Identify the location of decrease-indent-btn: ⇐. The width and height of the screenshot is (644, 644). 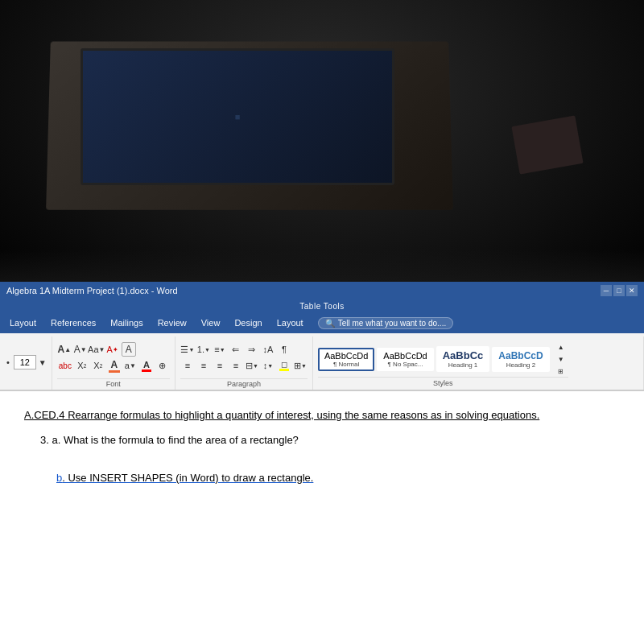
(236, 349).